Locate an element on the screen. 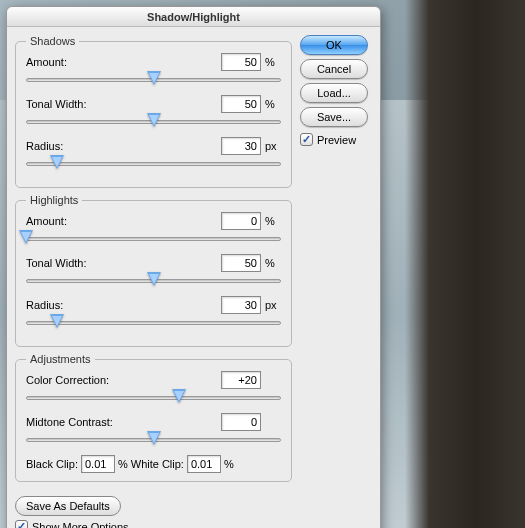 The image size is (525, 528). highlights-radius-unit: px is located at coordinates (273, 305).